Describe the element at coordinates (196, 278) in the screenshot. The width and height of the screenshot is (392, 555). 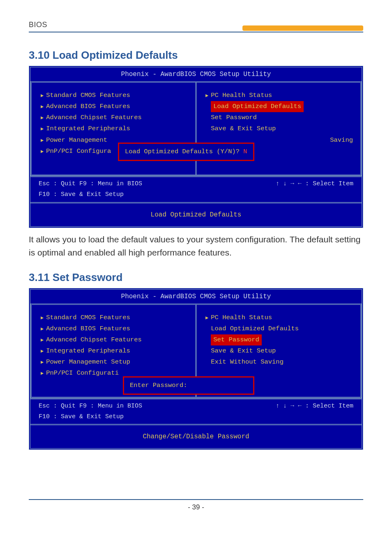
I see `section-title-set-password: 3.11 Set Password` at that location.